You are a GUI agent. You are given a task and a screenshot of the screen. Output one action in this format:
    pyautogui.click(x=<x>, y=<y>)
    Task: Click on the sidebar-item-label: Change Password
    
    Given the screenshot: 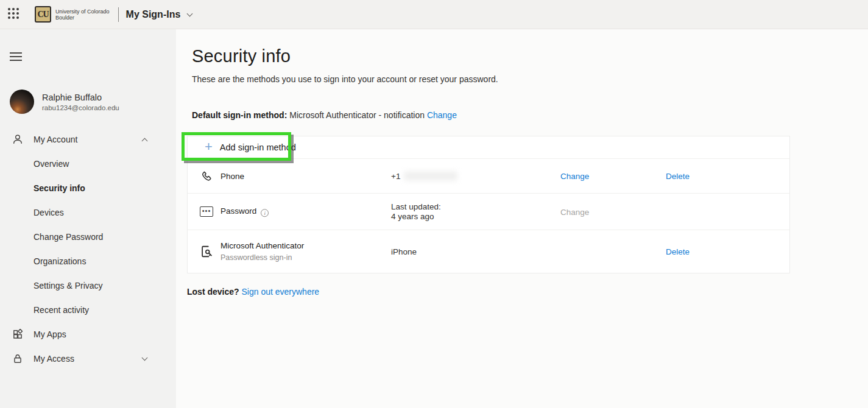 What is the action you would take?
    pyautogui.click(x=68, y=237)
    